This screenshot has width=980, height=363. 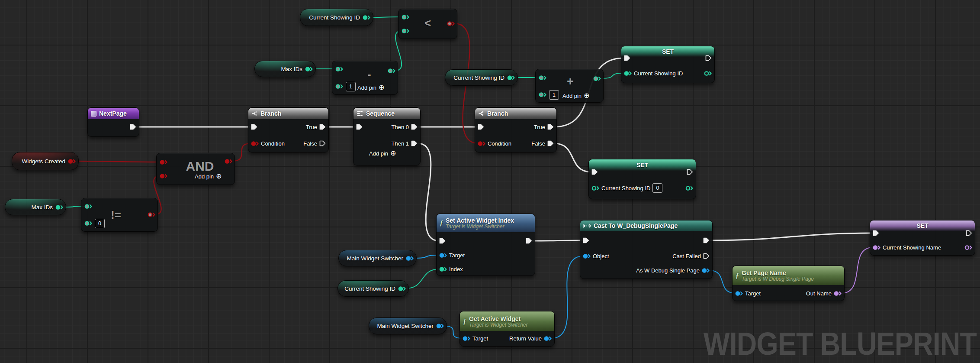 I want to click on literal-input: 1, so click(x=554, y=95).